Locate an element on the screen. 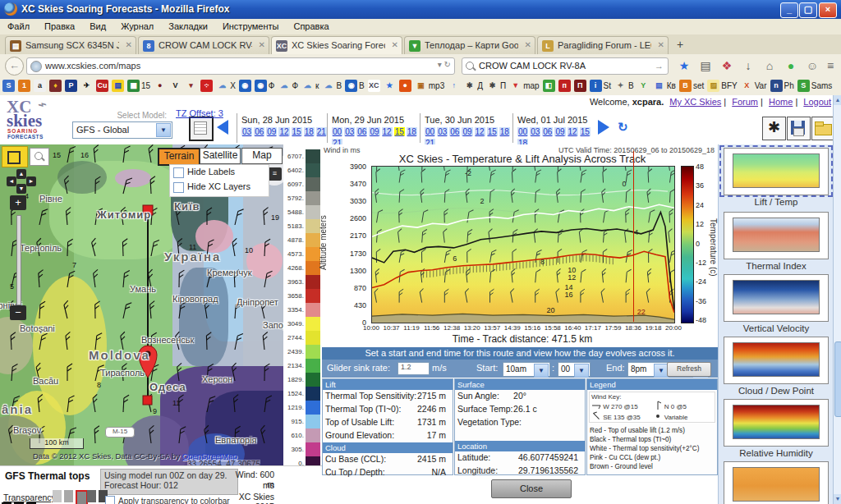 The image size is (841, 504). start-min-select: 00▼ is located at coordinates (574, 369).